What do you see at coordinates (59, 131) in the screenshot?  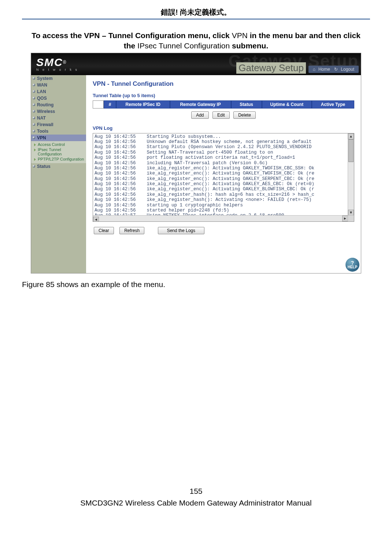 I see `sidebar-item-tools: Tools` at bounding box center [59, 131].